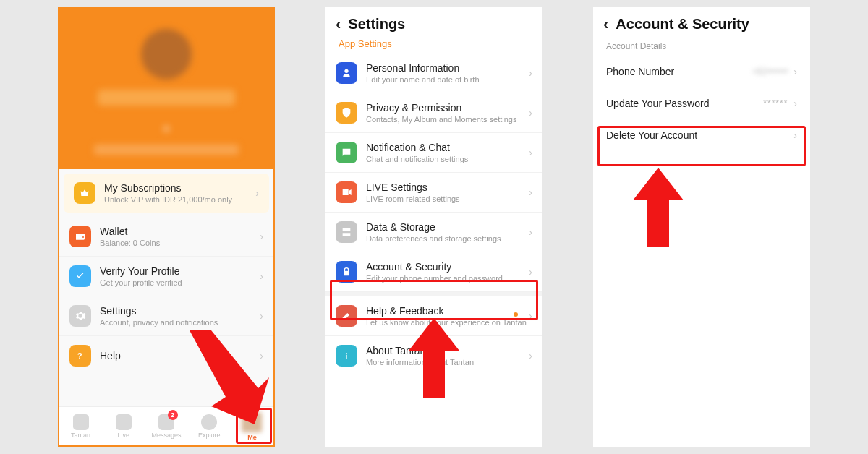  What do you see at coordinates (434, 74) in the screenshot?
I see `row-personal-information: Personal InformationEdit your name and d…` at bounding box center [434, 74].